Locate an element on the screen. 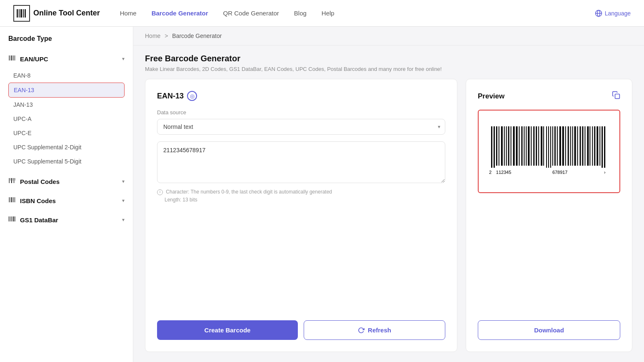 This screenshot has height=362, width=644. barcode-image: 2 112345 678917 › is located at coordinates (549, 151).